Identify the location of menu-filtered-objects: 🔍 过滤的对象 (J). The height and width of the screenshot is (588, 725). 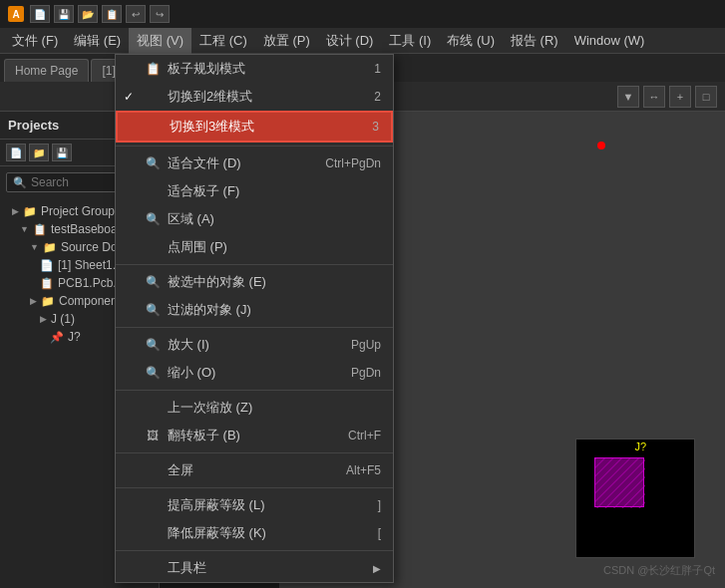
(254, 310).